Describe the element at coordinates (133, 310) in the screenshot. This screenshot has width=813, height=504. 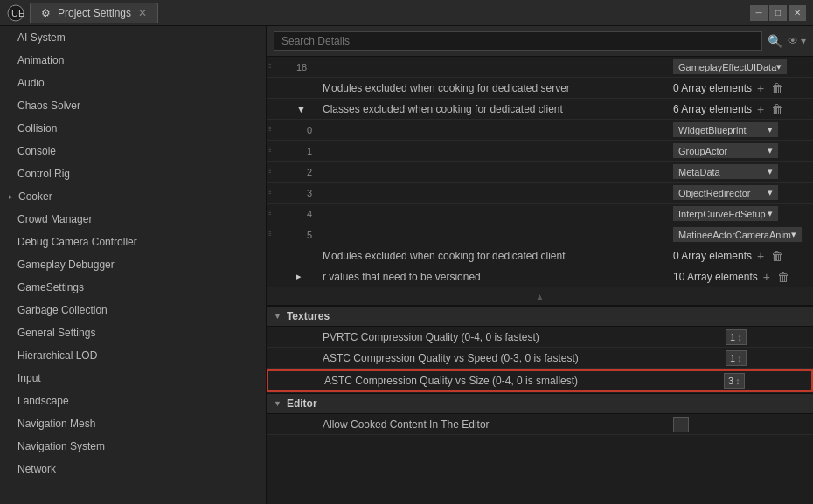
I see `sidebar-item-garbage-collection: Garbage Collection` at that location.